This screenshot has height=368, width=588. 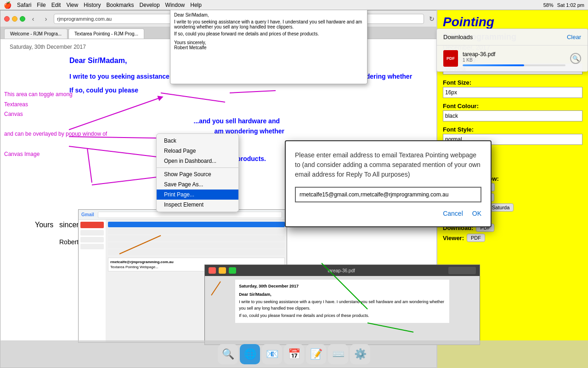 What do you see at coordinates (294, 354) in the screenshot?
I see `dock-calendar: 📅` at bounding box center [294, 354].